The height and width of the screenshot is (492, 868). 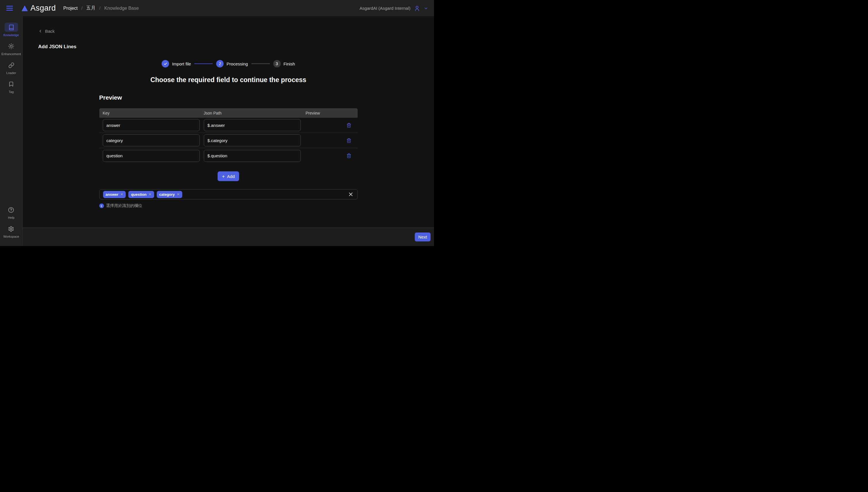 What do you see at coordinates (11, 212) in the screenshot?
I see `sidebar-item-help: Help` at bounding box center [11, 212].